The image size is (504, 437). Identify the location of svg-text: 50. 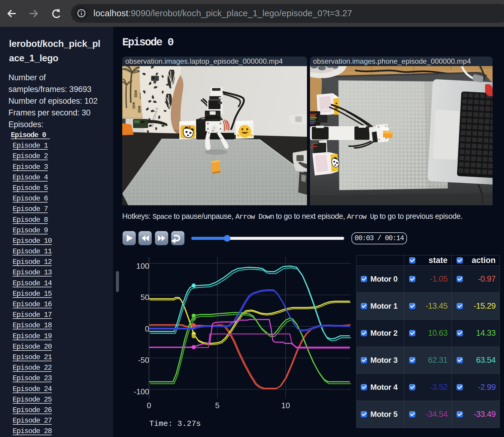
(145, 297).